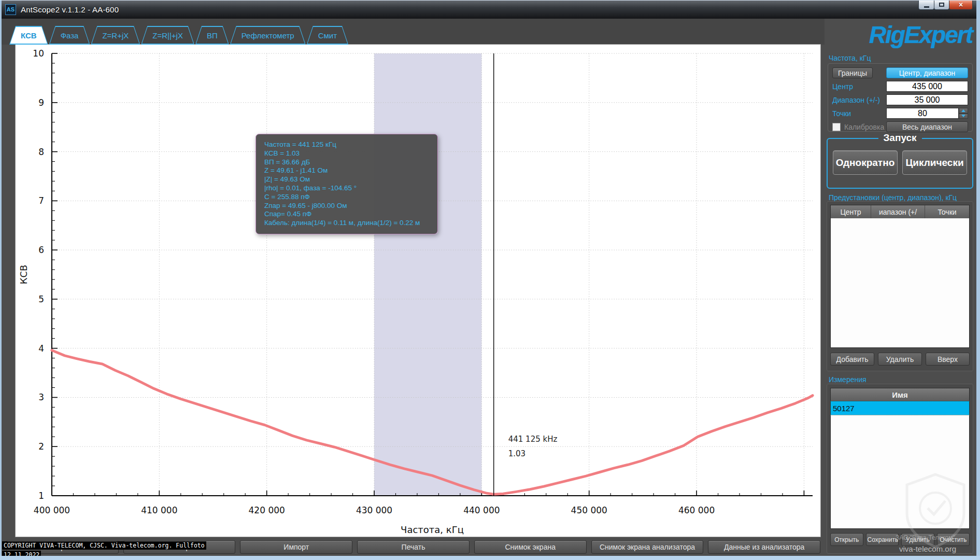 The image size is (980, 560). Describe the element at coordinates (29, 35) in the screenshot. I see `tab-ксв: КСВ` at that location.